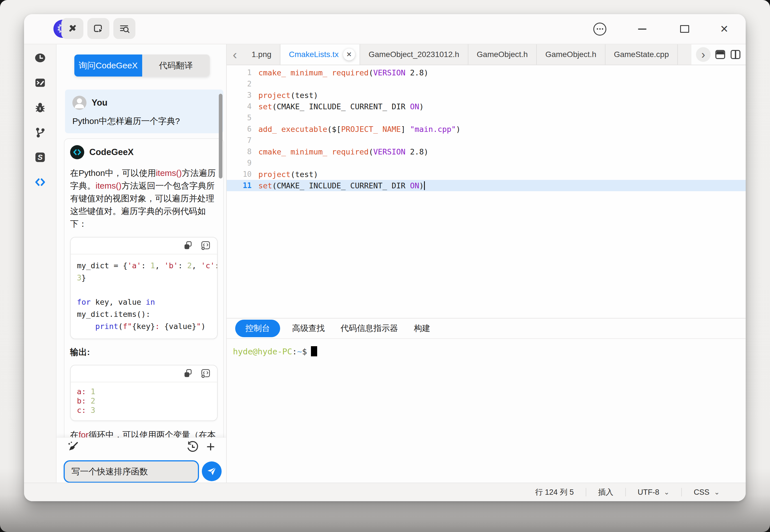 This screenshot has height=532, width=770. Describe the element at coordinates (414, 55) in the screenshot. I see `editor-tab: GameObject_20231012.h` at that location.